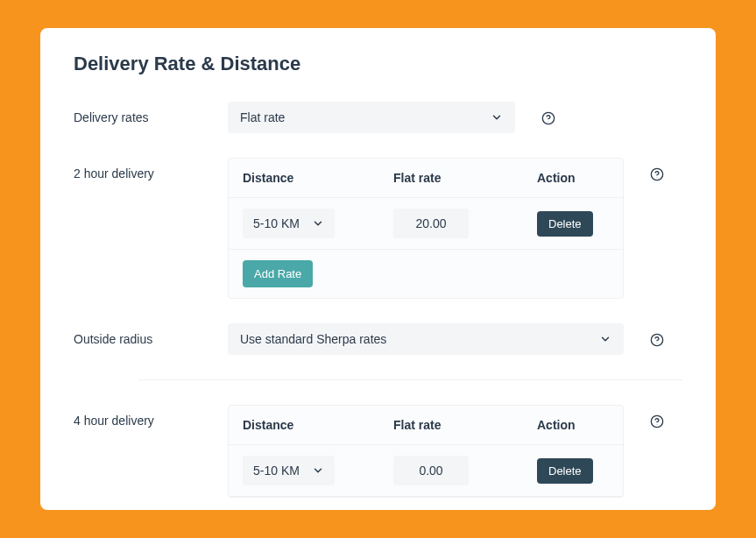 The image size is (756, 538). Describe the element at coordinates (278, 273) in the screenshot. I see `add-rate-button: Add Rate` at that location.